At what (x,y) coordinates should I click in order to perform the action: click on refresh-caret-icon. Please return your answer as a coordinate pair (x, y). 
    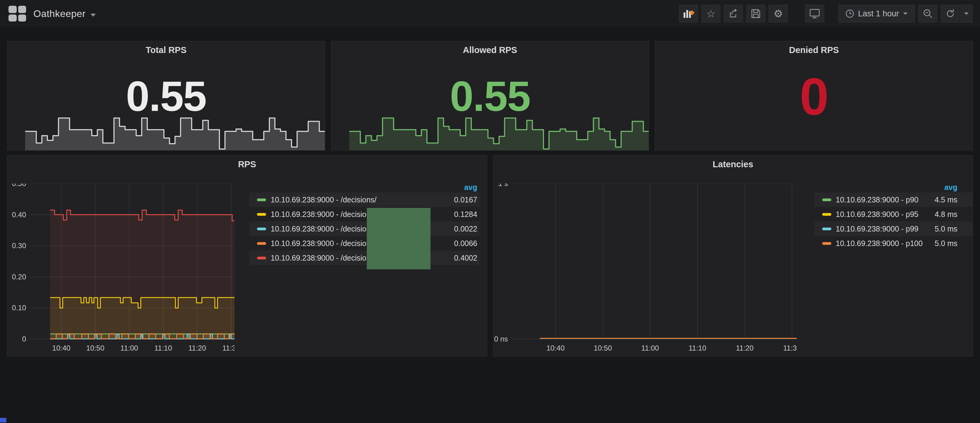
    Looking at the image, I should click on (966, 14).